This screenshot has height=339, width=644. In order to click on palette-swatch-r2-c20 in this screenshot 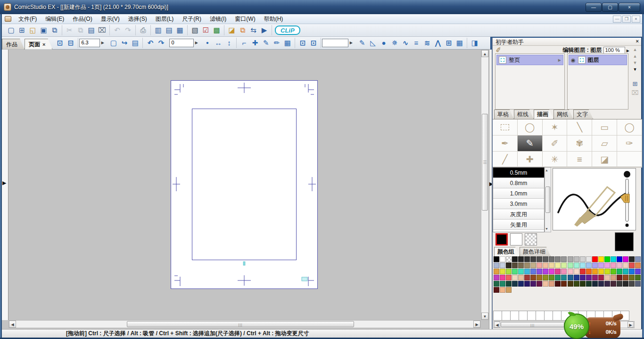, I will do `click(613, 265)`.